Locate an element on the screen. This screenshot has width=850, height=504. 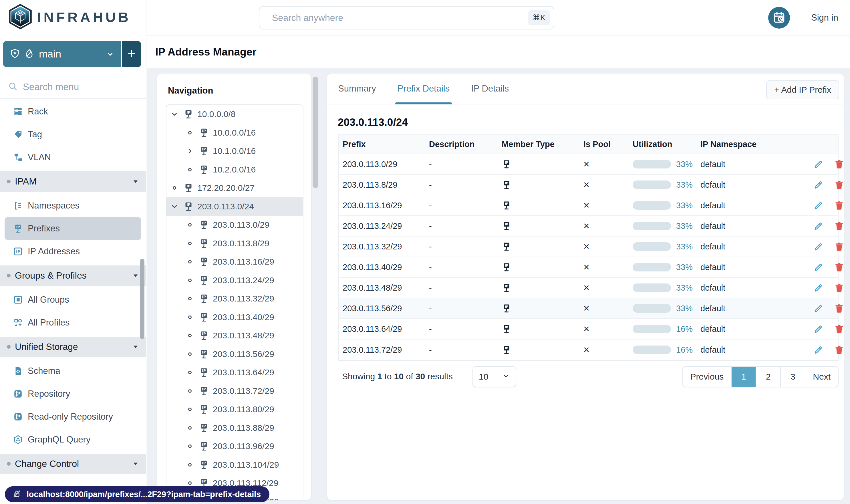
sidebar-menu-row: Tag is located at coordinates (73, 134).